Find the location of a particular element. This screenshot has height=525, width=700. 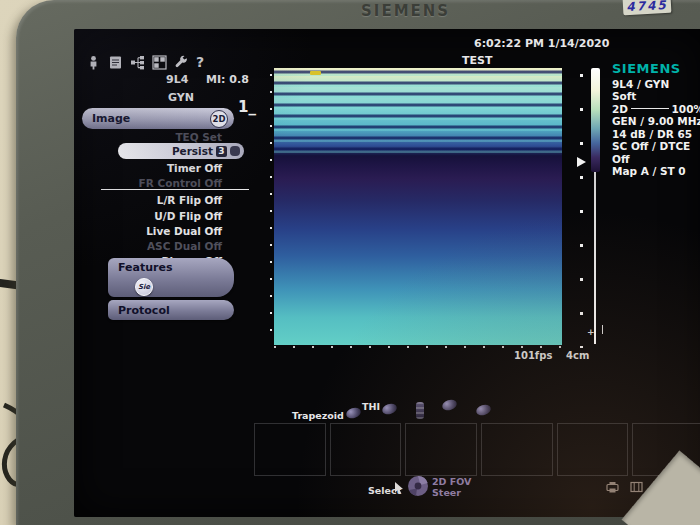

mode-2d-badge: 2D is located at coordinates (219, 119).